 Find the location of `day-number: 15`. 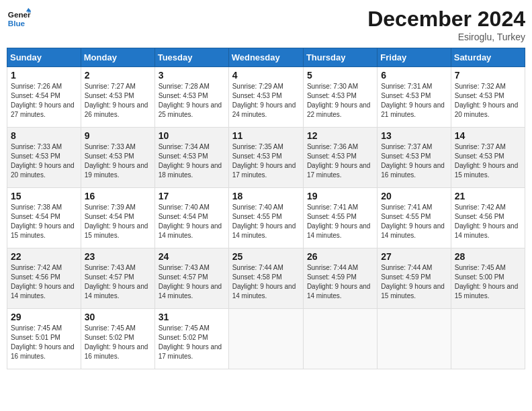

day-number: 15 is located at coordinates (44, 196).